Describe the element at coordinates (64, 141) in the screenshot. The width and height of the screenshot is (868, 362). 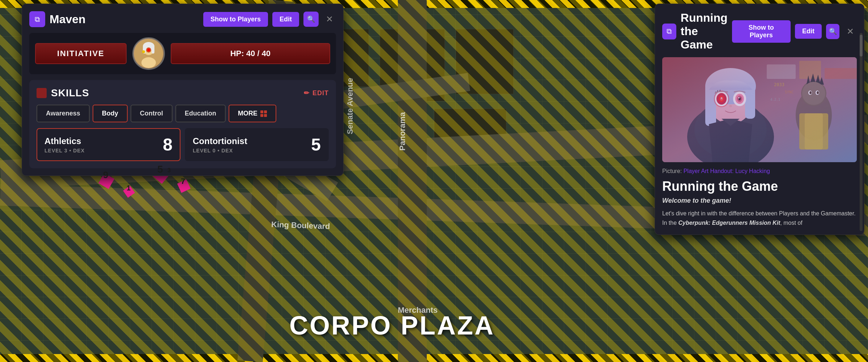
I see `skill-name: Athletics` at that location.